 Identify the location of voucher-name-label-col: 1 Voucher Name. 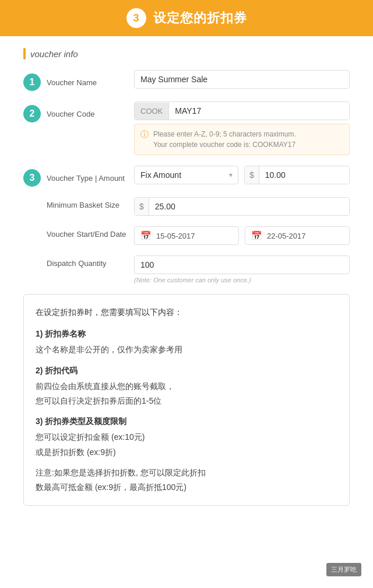
(79, 80).